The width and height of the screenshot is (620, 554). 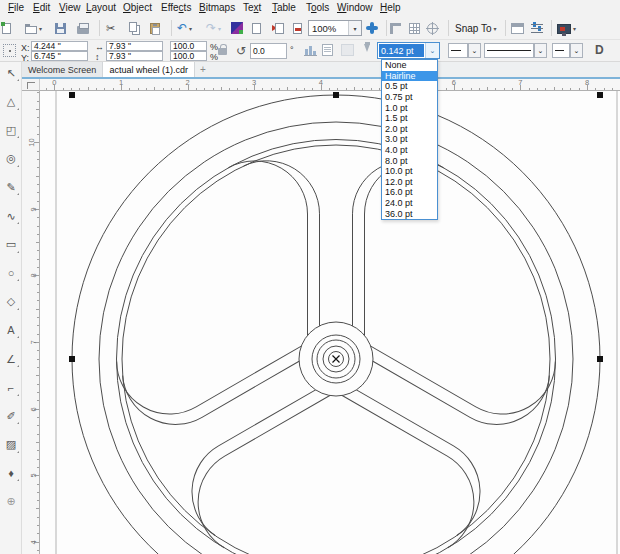 I want to click on outline-width-option-8.0-pt: 8.0 pt, so click(x=410, y=160).